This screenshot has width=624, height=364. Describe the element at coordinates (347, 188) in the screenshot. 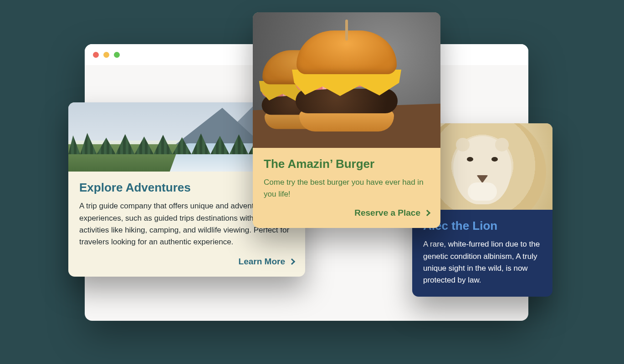

I see `card-burger-desc: Come try the best burger you have ever h…` at that location.